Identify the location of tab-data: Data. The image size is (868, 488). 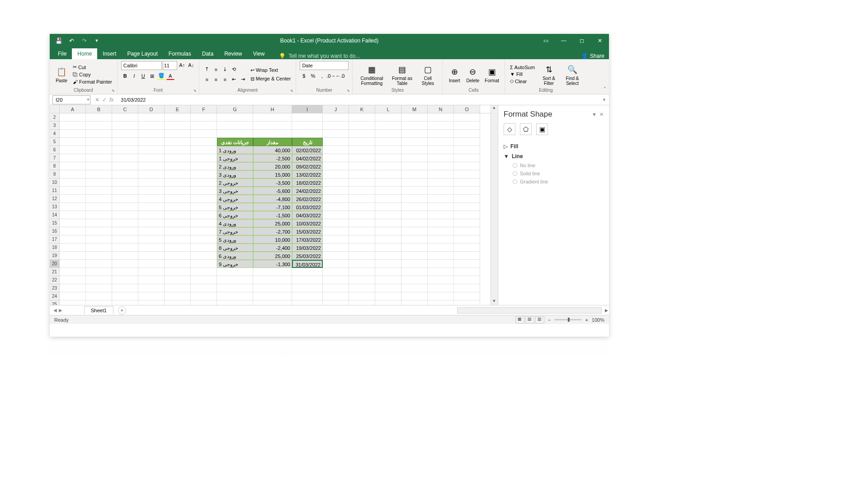
(208, 54).